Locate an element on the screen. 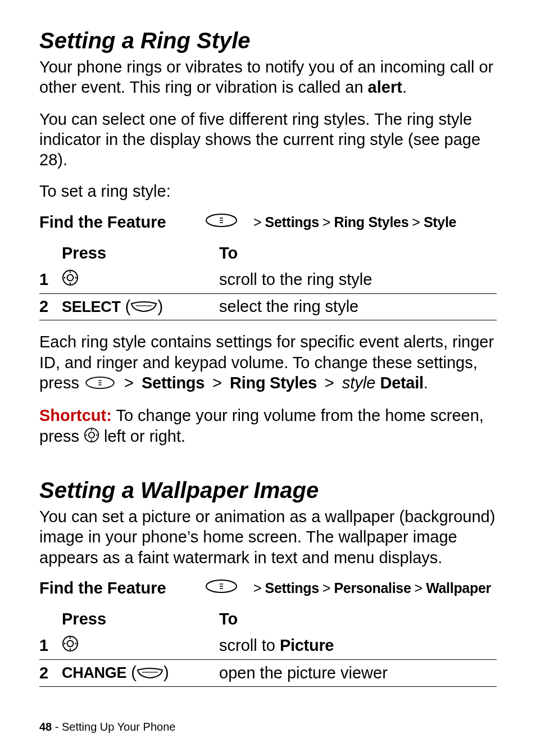 Image resolution: width=536 pixels, height=756 pixels. section1-after1: Each ring style contains settings for sp… is located at coordinates (268, 363).